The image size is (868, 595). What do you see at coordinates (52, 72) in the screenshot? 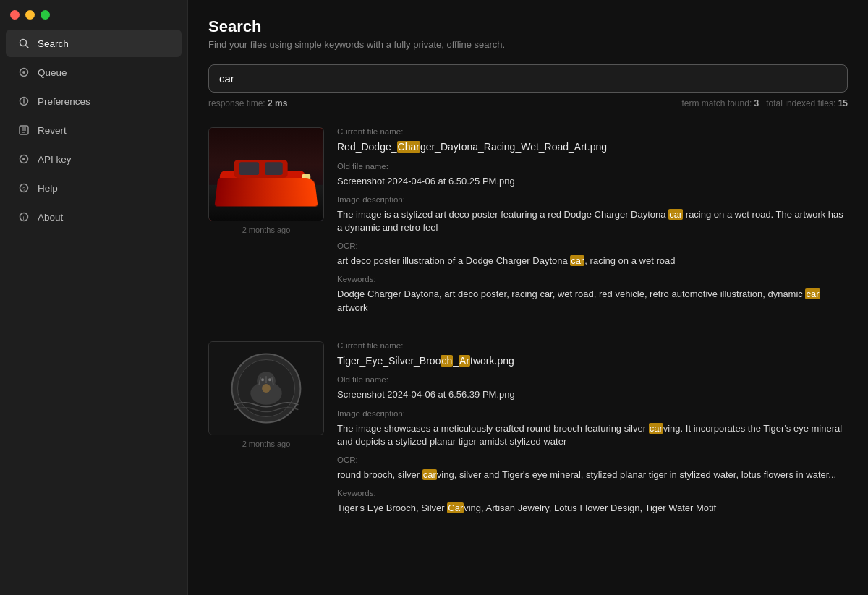
I see `sidebar-label-queue: Queue` at bounding box center [52, 72].